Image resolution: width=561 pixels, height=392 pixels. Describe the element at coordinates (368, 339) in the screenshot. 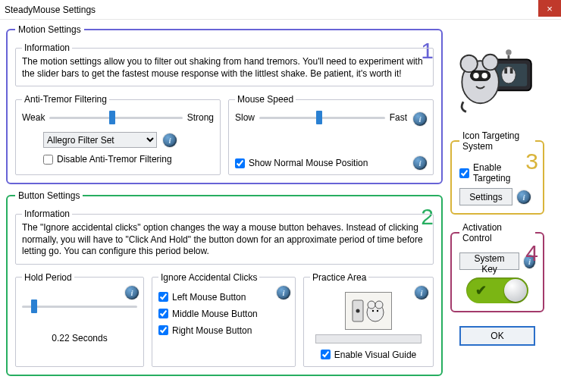

I see `practice-progress` at that location.